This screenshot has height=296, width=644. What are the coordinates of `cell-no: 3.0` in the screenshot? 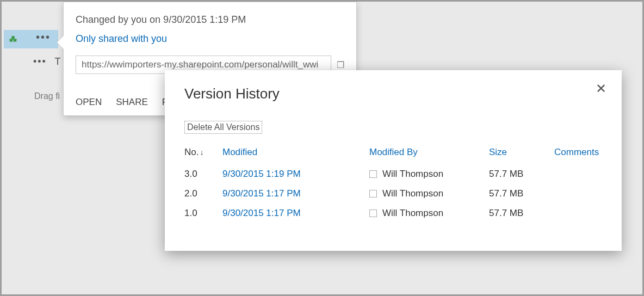 It's located at (203, 174).